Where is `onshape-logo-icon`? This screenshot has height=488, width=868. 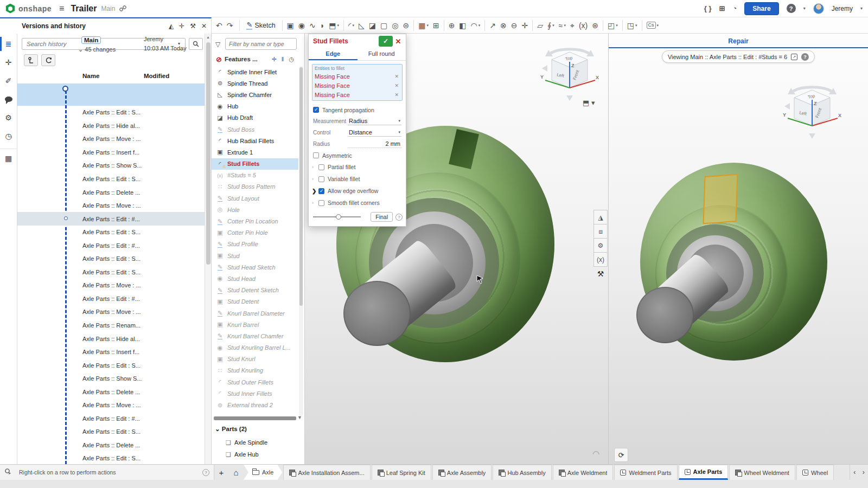
onshape-logo-icon is located at coordinates (10, 9).